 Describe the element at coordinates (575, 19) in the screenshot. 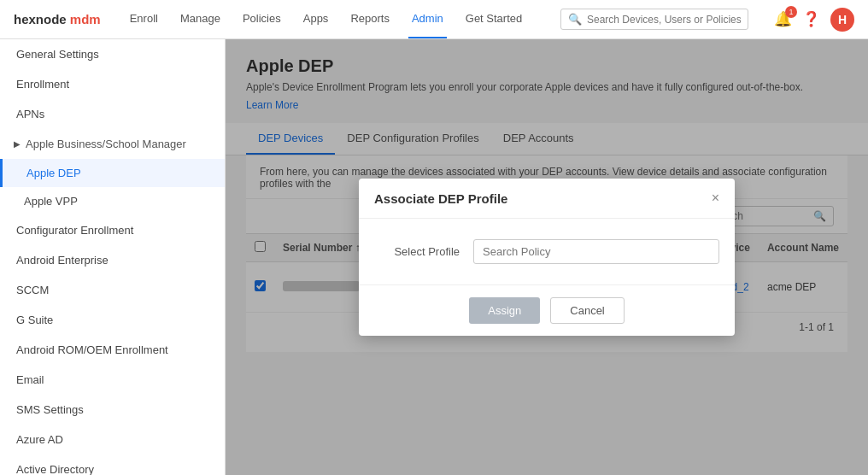

I see `nav-search-icon: 🔍` at that location.